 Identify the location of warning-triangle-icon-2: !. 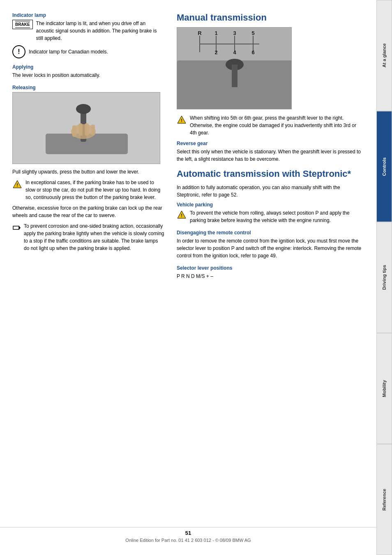
(182, 120).